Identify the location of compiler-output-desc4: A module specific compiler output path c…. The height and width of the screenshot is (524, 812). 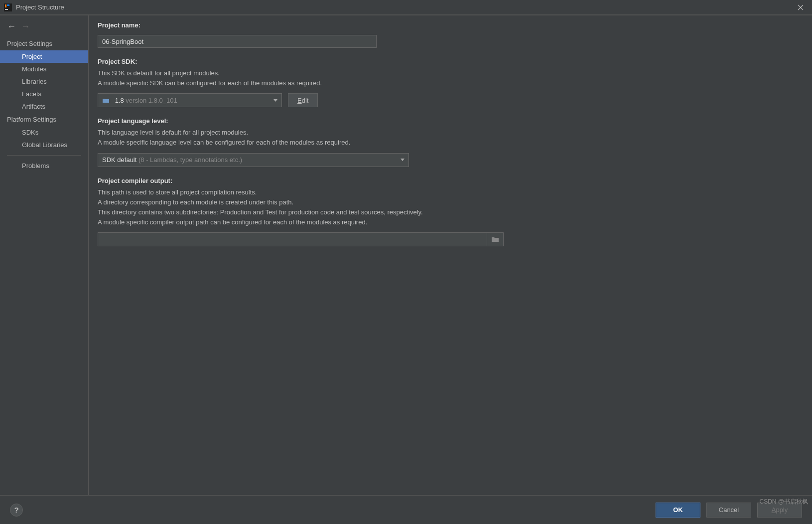
(450, 222).